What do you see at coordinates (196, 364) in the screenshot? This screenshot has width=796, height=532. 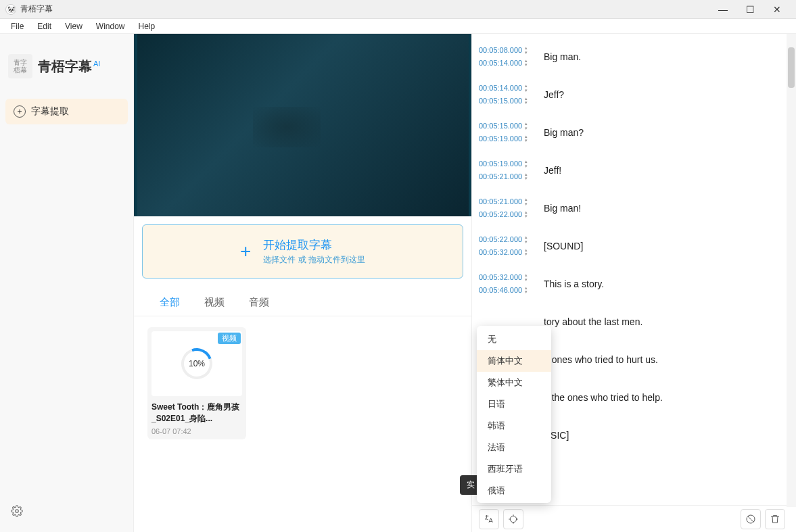 I see `progress-ring: 10%` at bounding box center [196, 364].